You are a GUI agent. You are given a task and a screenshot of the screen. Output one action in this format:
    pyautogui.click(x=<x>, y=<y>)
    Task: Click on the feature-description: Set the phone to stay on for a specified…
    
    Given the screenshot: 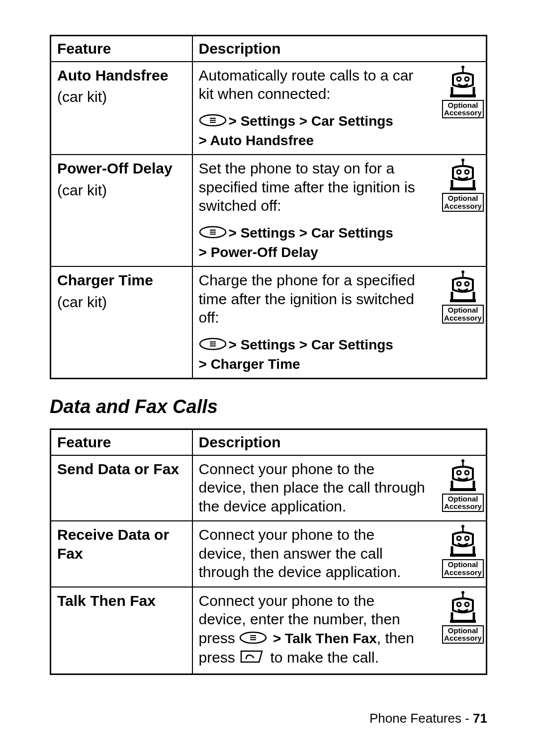 What is the action you would take?
    pyautogui.click(x=312, y=187)
    